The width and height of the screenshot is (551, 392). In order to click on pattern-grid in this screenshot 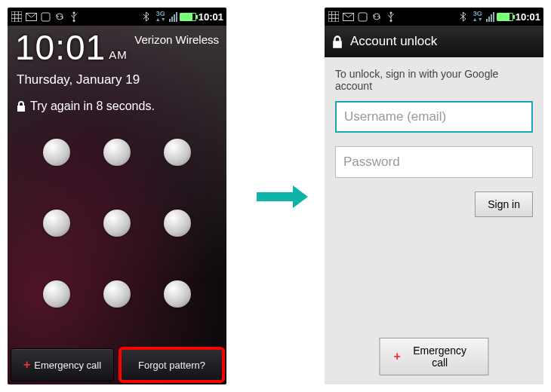, I will do `click(117, 223)`.